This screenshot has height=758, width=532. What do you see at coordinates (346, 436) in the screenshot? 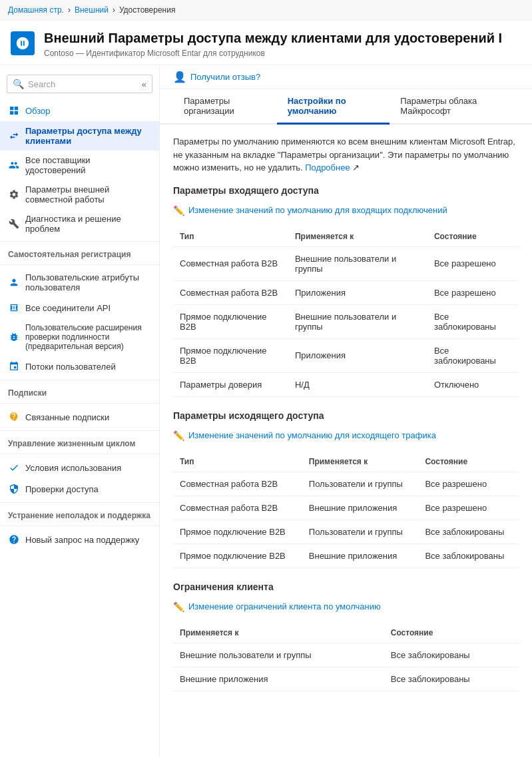
I see `outbound-edit-link: ✏️ Изменение значений по умолчанию для и…` at bounding box center [346, 436].